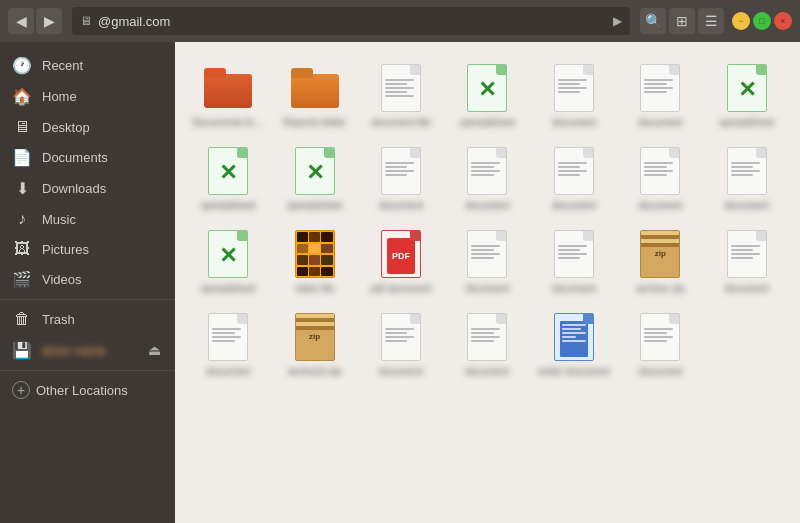  Describe the element at coordinates (314, 344) in the screenshot. I see `file-item: zip archive2.zip` at that location.